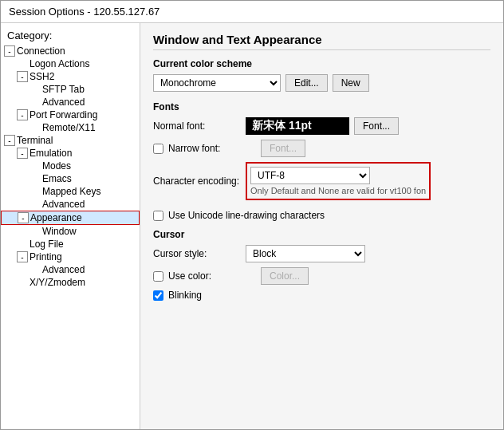 The image size is (504, 430). What do you see at coordinates (338, 191) in the screenshot?
I see `encoding-note: Only Default and None are valid for vt10…` at bounding box center [338, 191].